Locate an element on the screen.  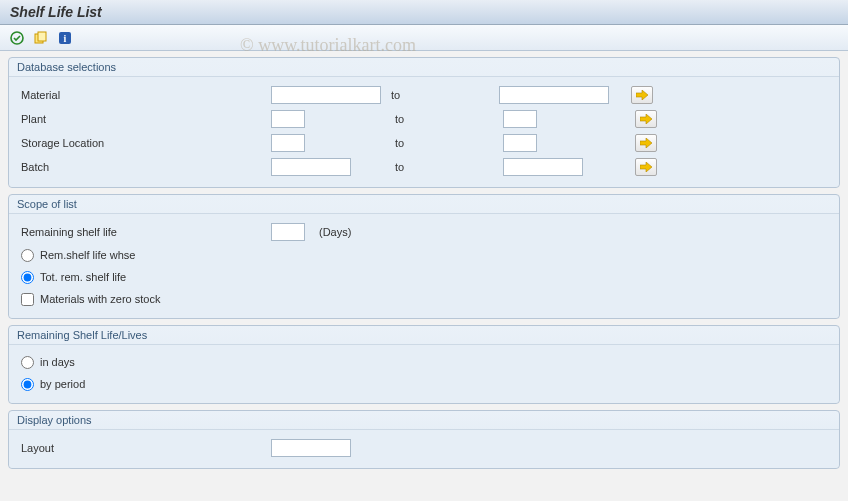
label-in-days: in days is located at coordinates (58, 362).